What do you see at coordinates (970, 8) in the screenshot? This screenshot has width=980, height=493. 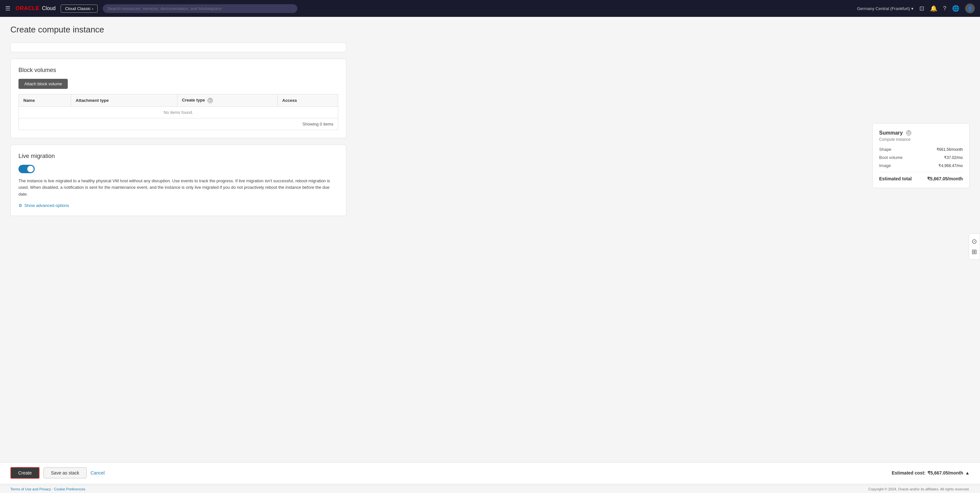 I see `avatar-icon: 👤` at bounding box center [970, 8].